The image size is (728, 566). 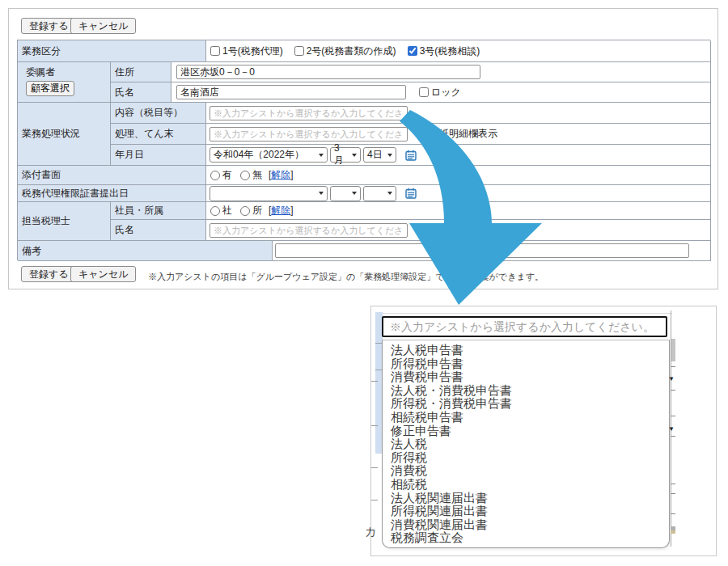 What do you see at coordinates (309, 134) in the screenshot?
I see `shori-input` at bounding box center [309, 134].